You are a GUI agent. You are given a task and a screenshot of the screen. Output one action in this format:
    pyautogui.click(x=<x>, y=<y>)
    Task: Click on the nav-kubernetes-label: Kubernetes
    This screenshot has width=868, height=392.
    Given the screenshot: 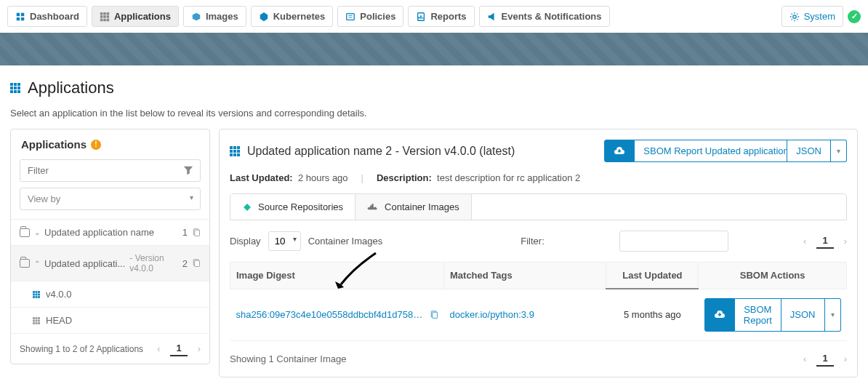 What is the action you would take?
    pyautogui.click(x=300, y=16)
    